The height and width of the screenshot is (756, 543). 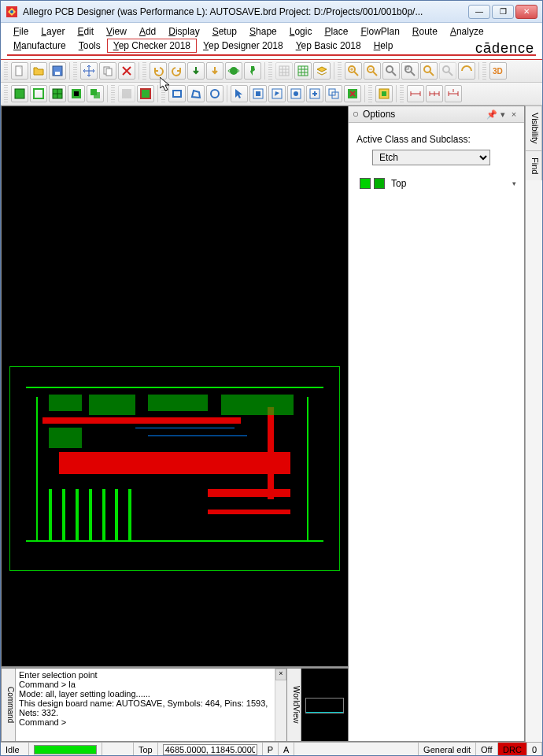 I want to click on shape-prune-icon, so click(x=353, y=94).